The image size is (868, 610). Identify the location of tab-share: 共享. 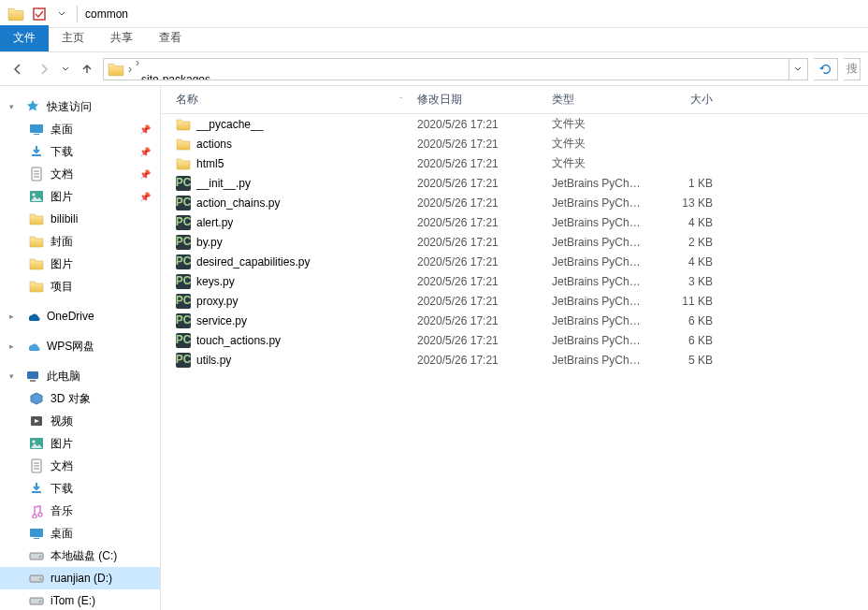
(122, 38).